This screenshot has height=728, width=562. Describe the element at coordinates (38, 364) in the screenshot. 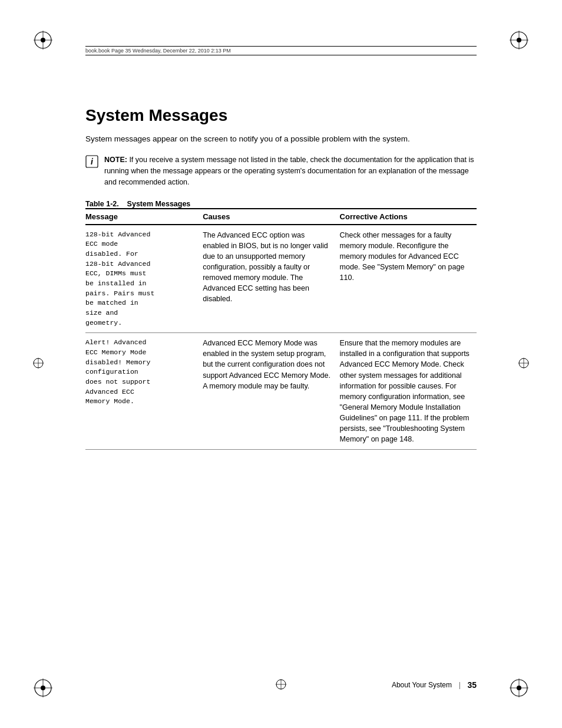

I see `left-center-mark` at that location.